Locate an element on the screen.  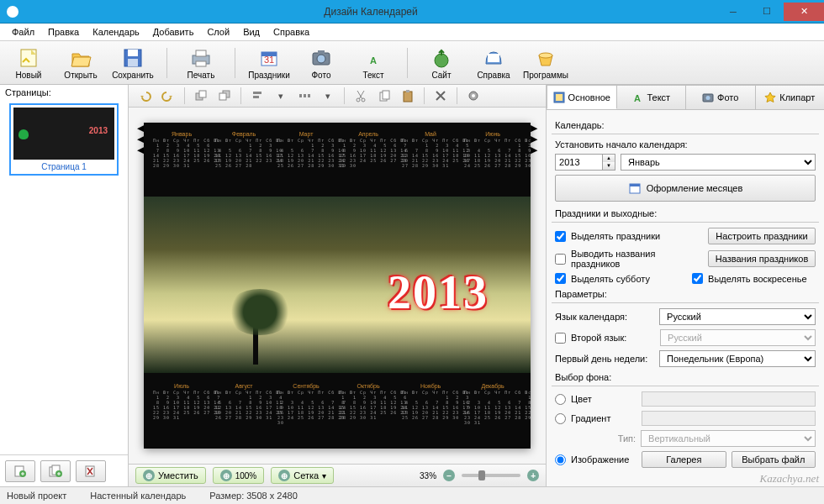
tab-photo: Фото is located at coordinates (720, 97).